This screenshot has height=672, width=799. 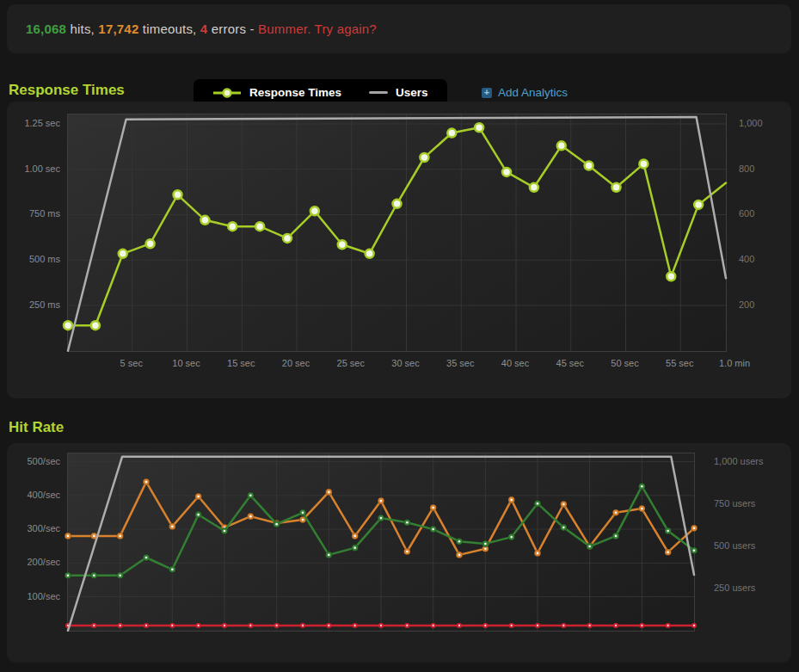 What do you see at coordinates (747, 305) in the screenshot?
I see `y-axis-right-tick-label: 200` at bounding box center [747, 305].